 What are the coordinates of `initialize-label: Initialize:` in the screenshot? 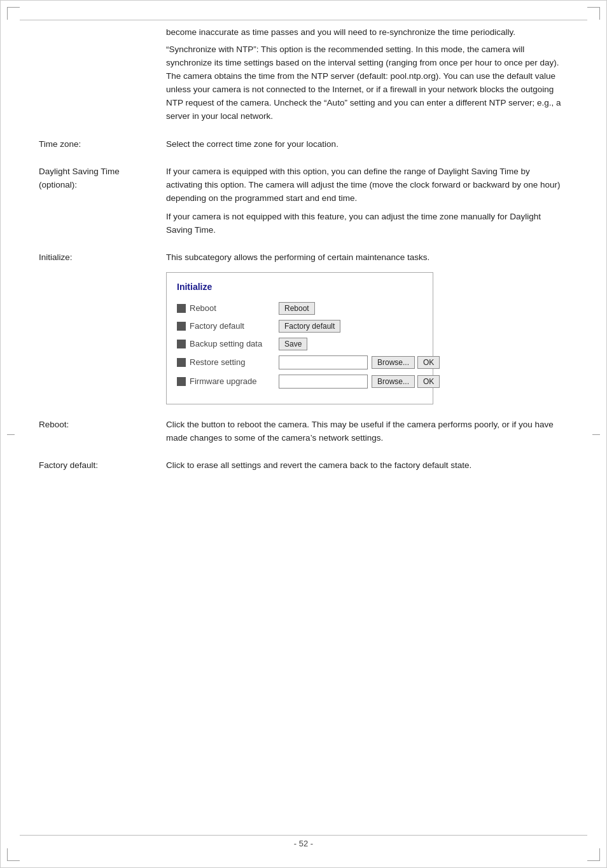 It's located at (102, 258).